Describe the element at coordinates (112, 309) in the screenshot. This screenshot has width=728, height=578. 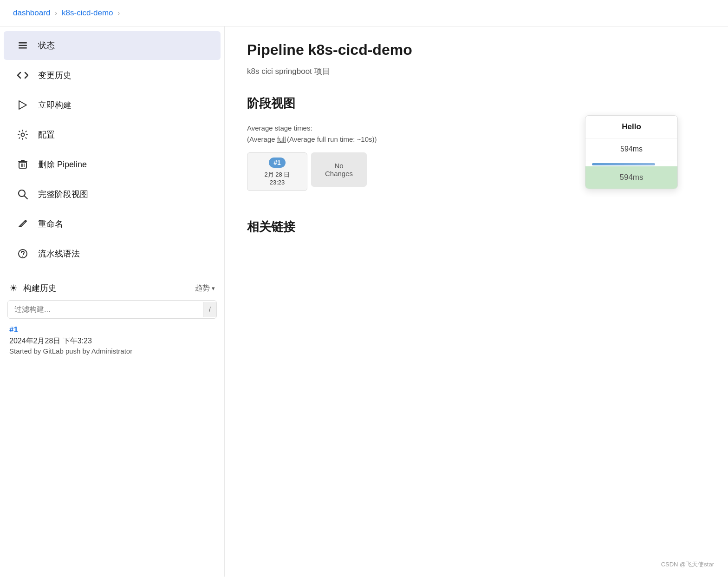
I see `filter-row: /` at that location.